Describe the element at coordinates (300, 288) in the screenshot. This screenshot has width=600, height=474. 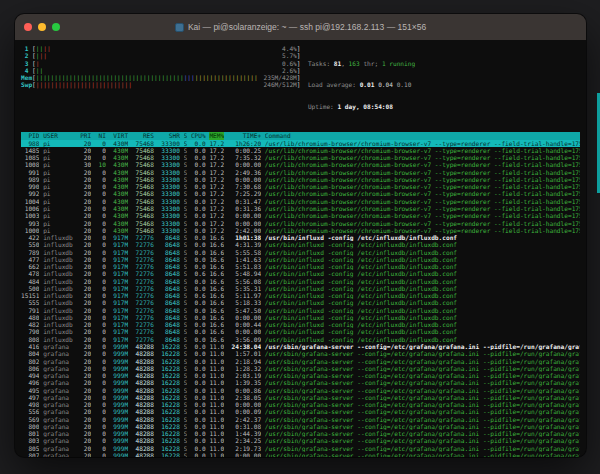
I see `process-row: 500influxdb200917M727768648S0.016.65:35.…` at that location.